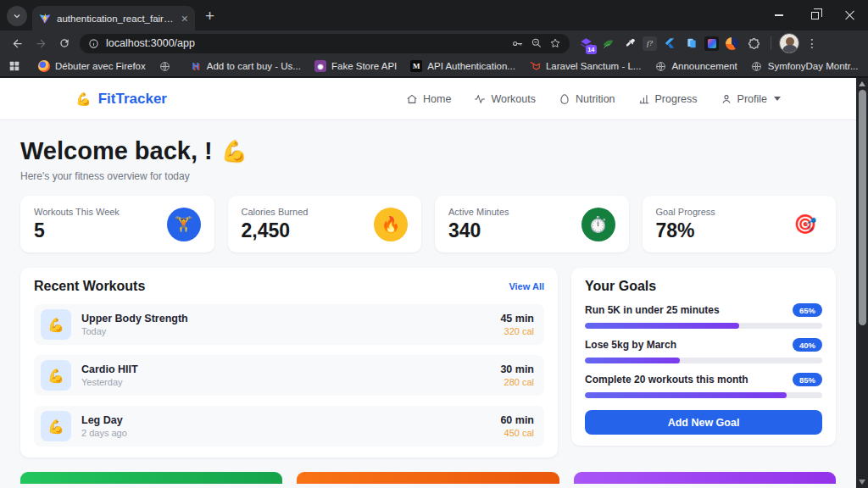 This screenshot has width=868, height=488. Describe the element at coordinates (789, 43) in the screenshot. I see `profile-avatar` at that location.